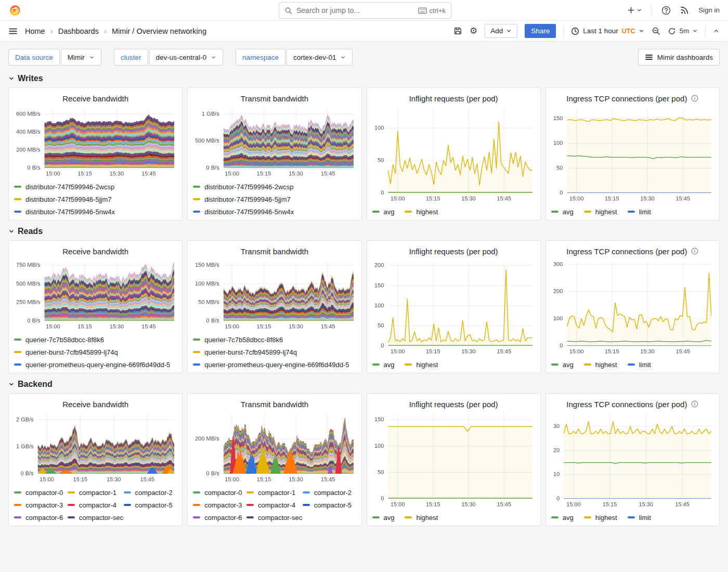 Image resolution: width=728 pixels, height=572 pixels. Describe the element at coordinates (365, 10) in the screenshot. I see `search-box: ctrl+k` at that location.